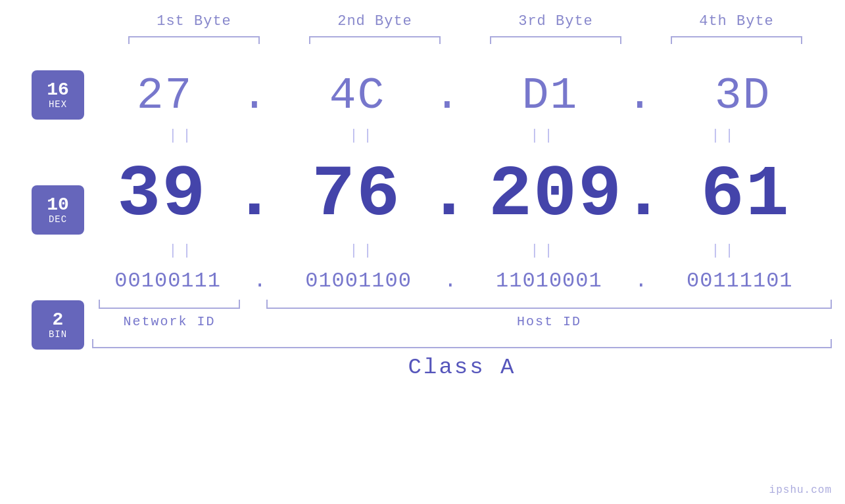 The image size is (845, 504). What do you see at coordinates (170, 322) in the screenshot?
I see `network-id-label: Network ID` at bounding box center [170, 322].